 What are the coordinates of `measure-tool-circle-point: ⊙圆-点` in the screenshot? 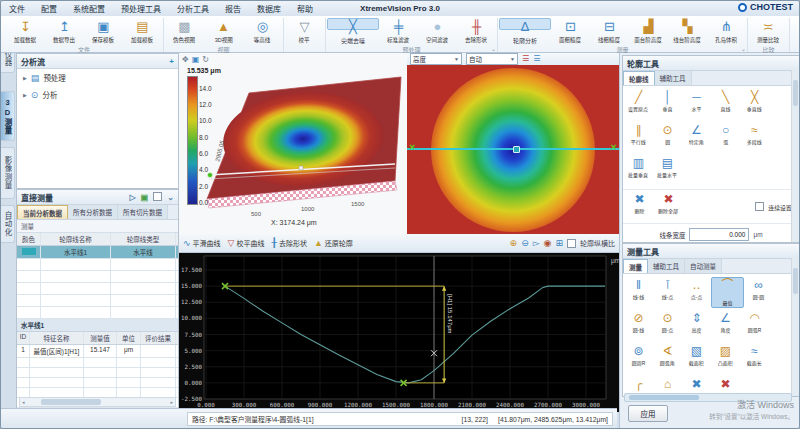 It's located at (668, 326).